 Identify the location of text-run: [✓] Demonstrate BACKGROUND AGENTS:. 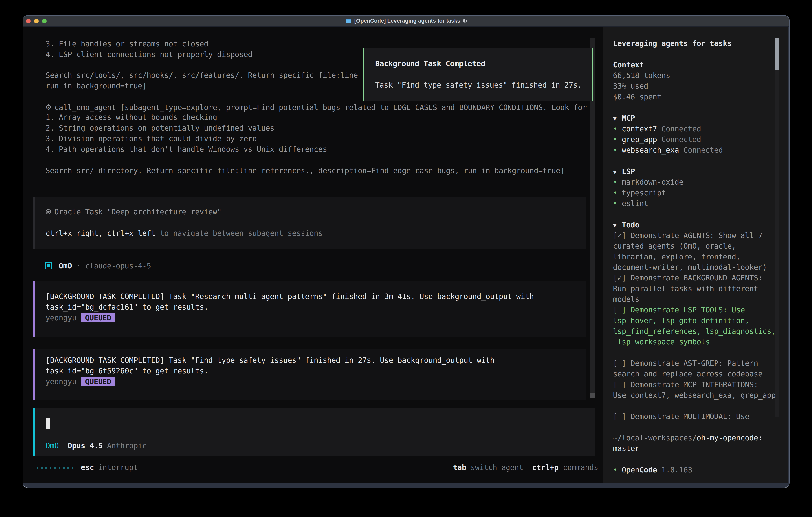
(688, 278).